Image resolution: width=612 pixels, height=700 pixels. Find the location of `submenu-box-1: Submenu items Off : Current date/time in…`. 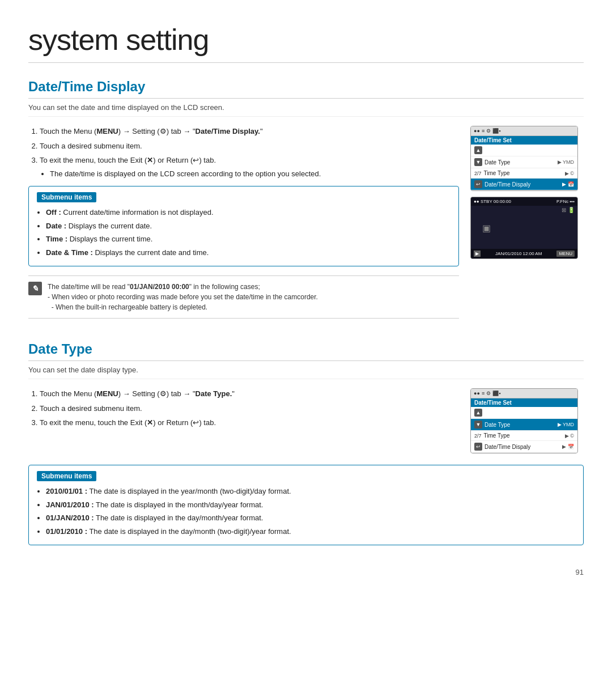

submenu-box-1: Submenu items Off : Current date/time in… is located at coordinates (244, 226).